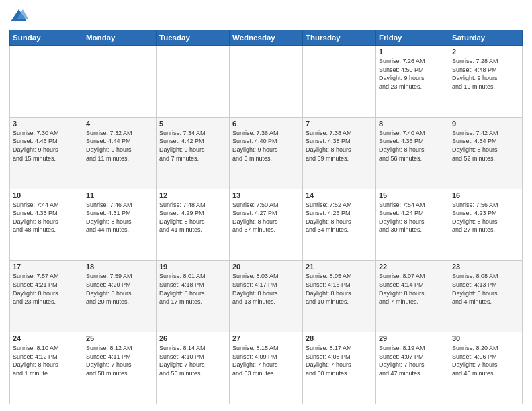 The image size is (532, 411). I want to click on calendar-header-row: SundayMondayTuesdayWednesdayThursdayFrid…, so click(266, 38).